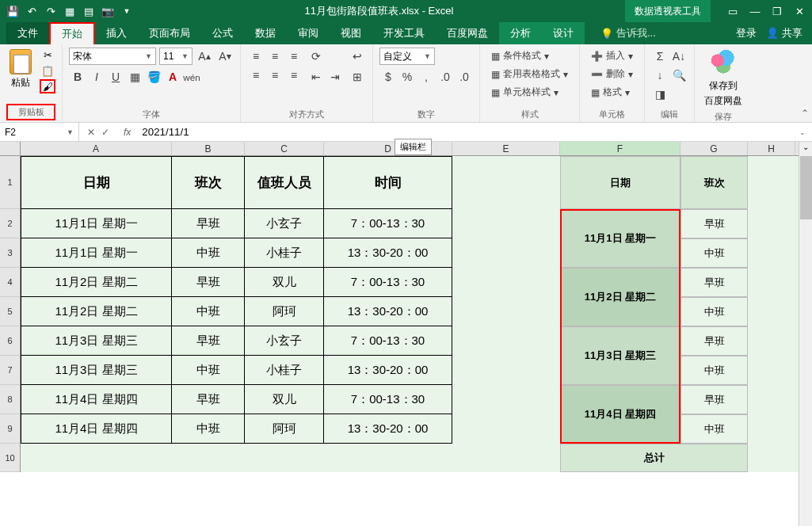 Image resolution: width=812 pixels, height=526 pixels. Describe the element at coordinates (529, 74) in the screenshot. I see `table-format-button: ▦ 套用表格格式 ▾` at that location.